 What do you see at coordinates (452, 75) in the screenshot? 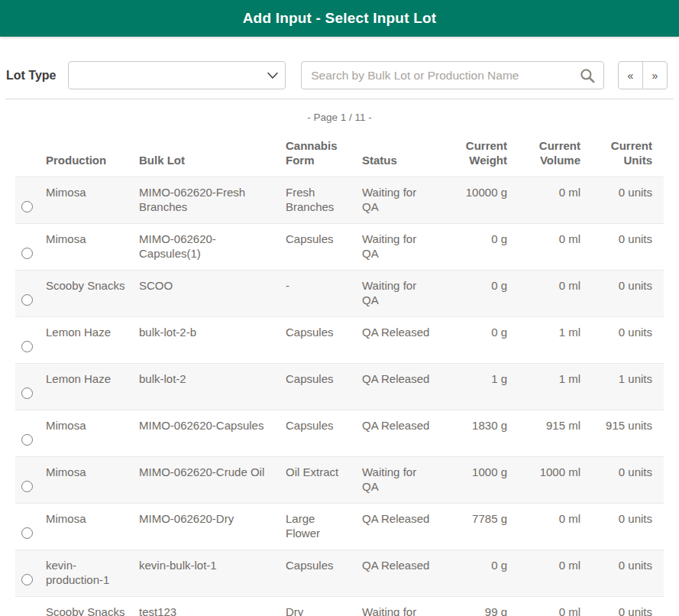
I see `search-input` at bounding box center [452, 75].